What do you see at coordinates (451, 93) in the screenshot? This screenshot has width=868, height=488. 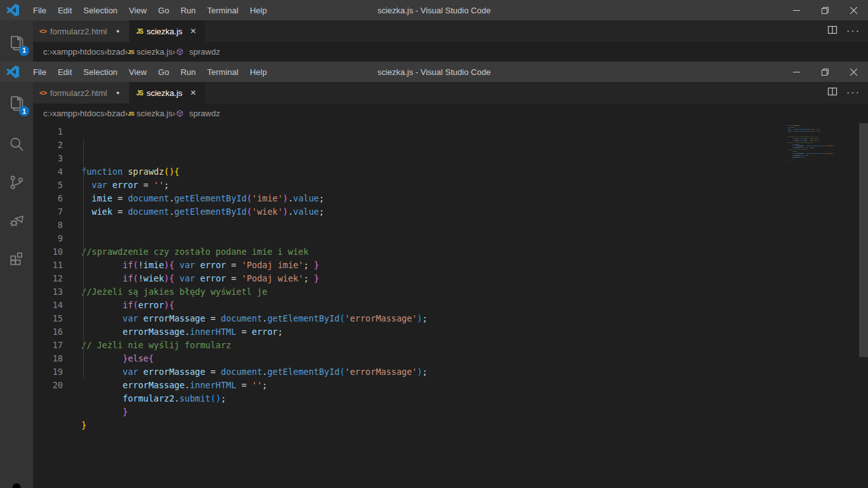 I see `tab-strip-2: <>formularz2.html●JSsciezka.js✕ ···` at bounding box center [451, 93].